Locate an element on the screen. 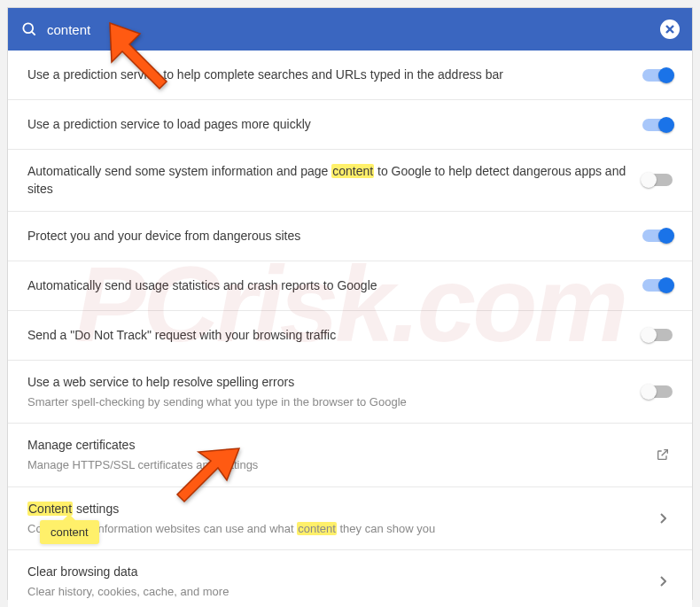  setting-spelling-service: Use a web service to help resolve spelli… is located at coordinates (350, 392).